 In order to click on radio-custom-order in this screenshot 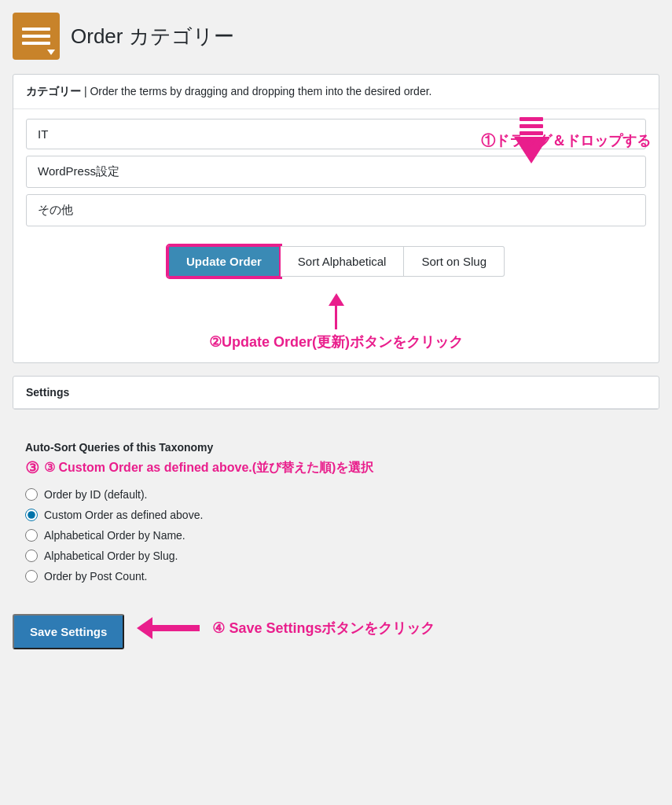, I will do `click(31, 515)`.